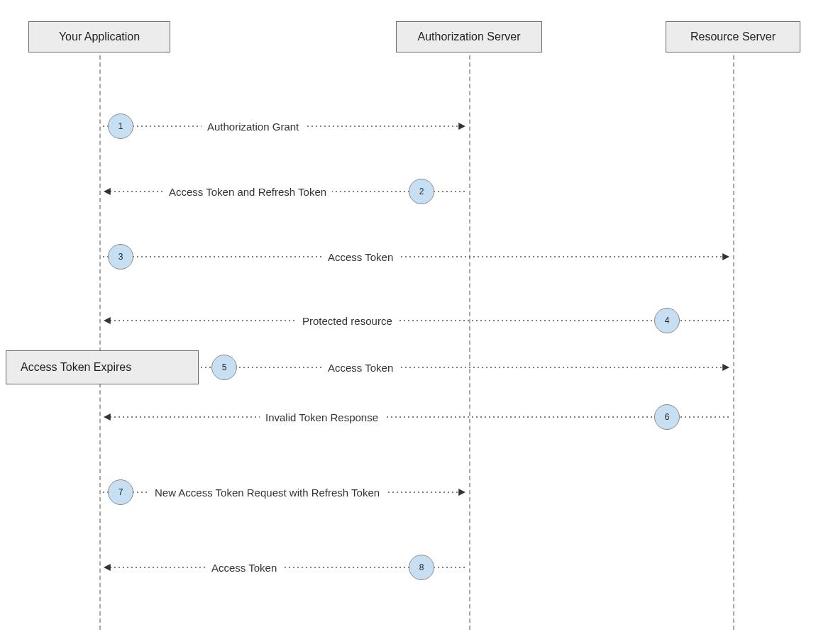 This screenshot has height=644, width=816. What do you see at coordinates (322, 417) in the screenshot?
I see `step-6-label: Invalid Token Response` at bounding box center [322, 417].